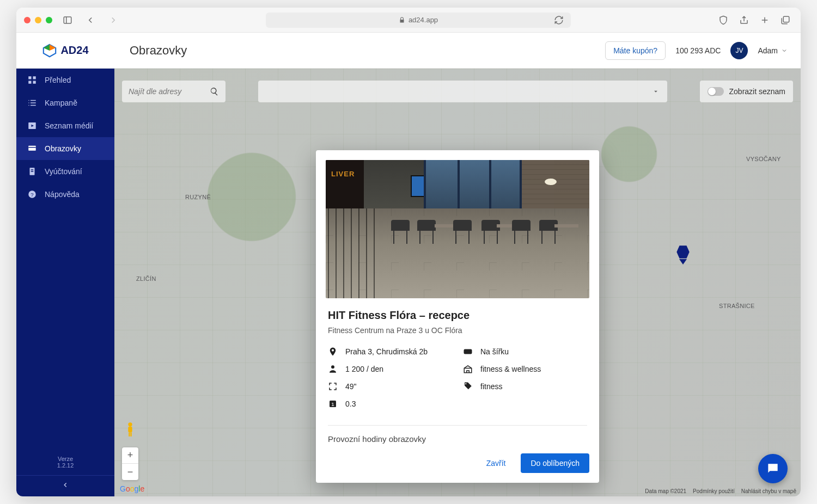 The image size is (817, 504). What do you see at coordinates (130, 464) in the screenshot?
I see `zoom-controls: + −` at bounding box center [130, 464].